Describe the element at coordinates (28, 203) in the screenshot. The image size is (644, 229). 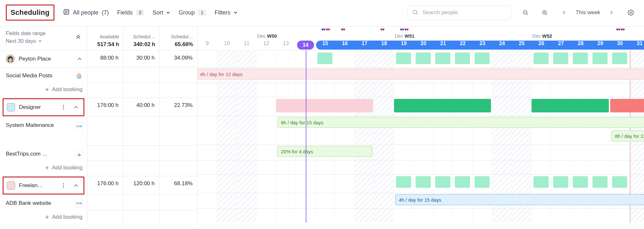
I see `task-name: ADB Bank website` at that location.